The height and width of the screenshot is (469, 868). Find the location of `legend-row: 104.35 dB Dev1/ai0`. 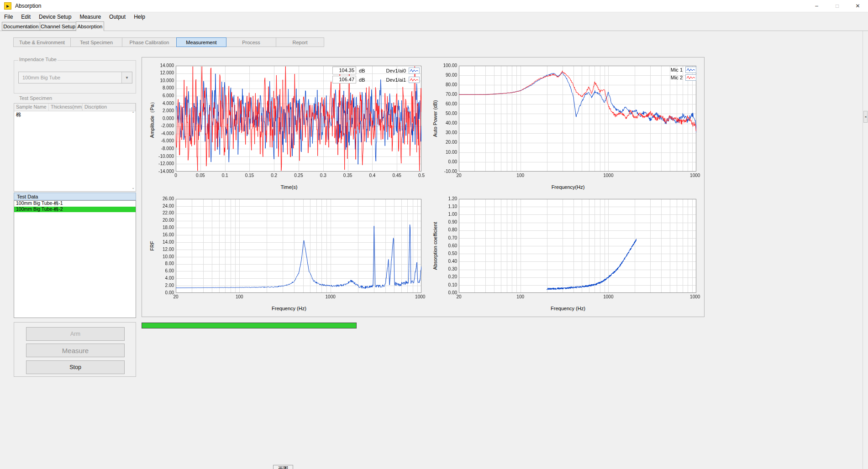

legend-row: 104.35 dB Dev1/ai0 is located at coordinates (376, 70).